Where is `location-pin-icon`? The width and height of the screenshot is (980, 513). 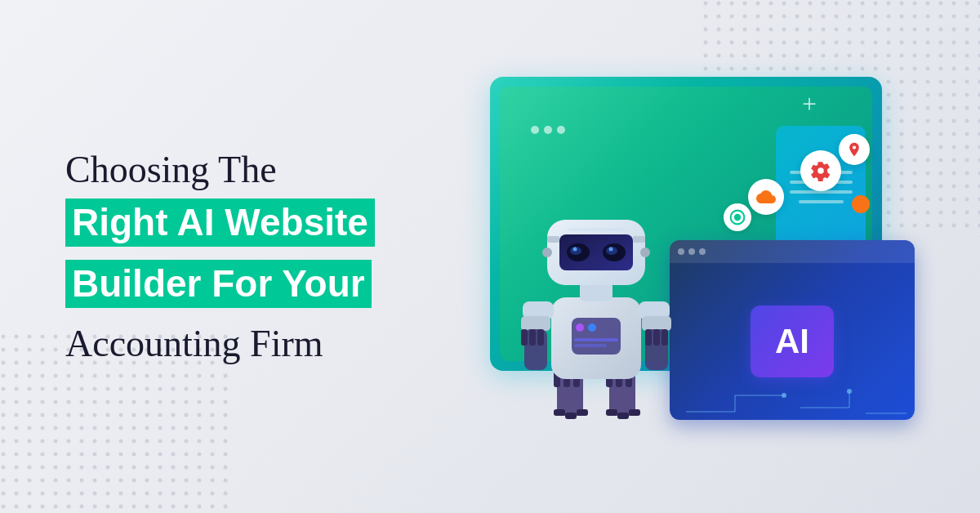
location-pin-icon is located at coordinates (854, 149).